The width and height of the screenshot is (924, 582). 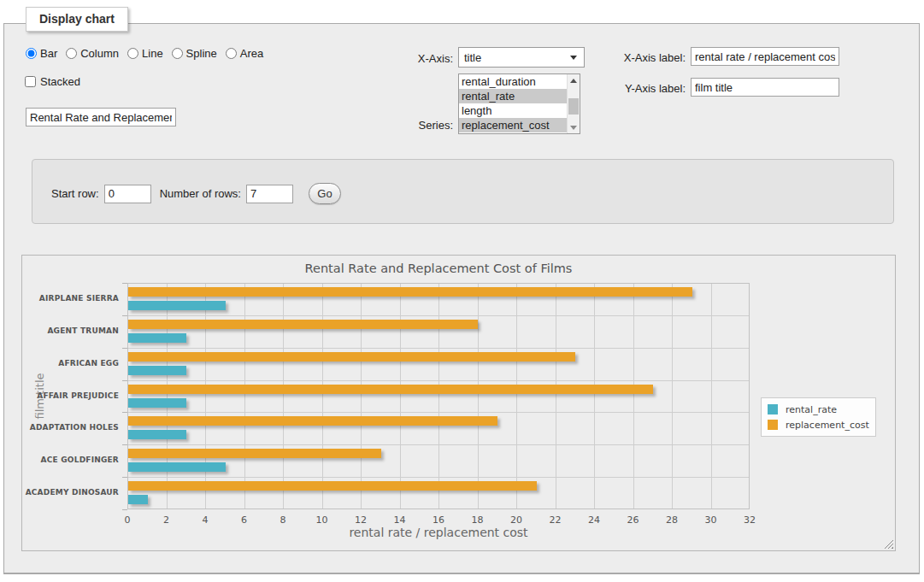 I want to click on x-tick-label: 2, so click(x=167, y=520).